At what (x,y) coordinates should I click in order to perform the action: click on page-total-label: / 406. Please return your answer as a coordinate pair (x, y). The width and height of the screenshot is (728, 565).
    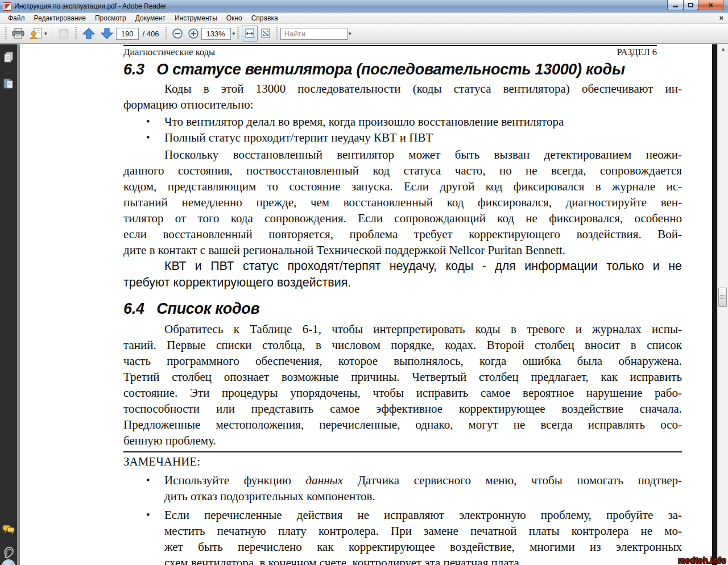
    Looking at the image, I should click on (151, 34).